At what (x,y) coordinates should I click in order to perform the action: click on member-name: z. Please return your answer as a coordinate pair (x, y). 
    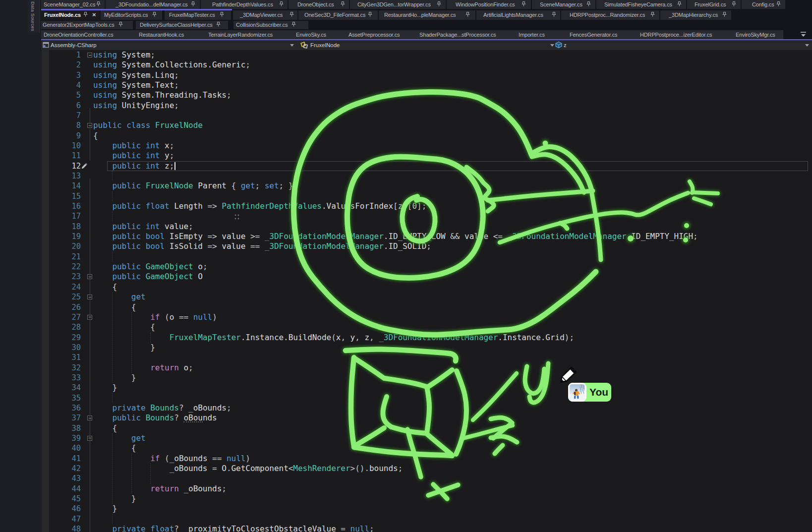
    Looking at the image, I should click on (565, 45).